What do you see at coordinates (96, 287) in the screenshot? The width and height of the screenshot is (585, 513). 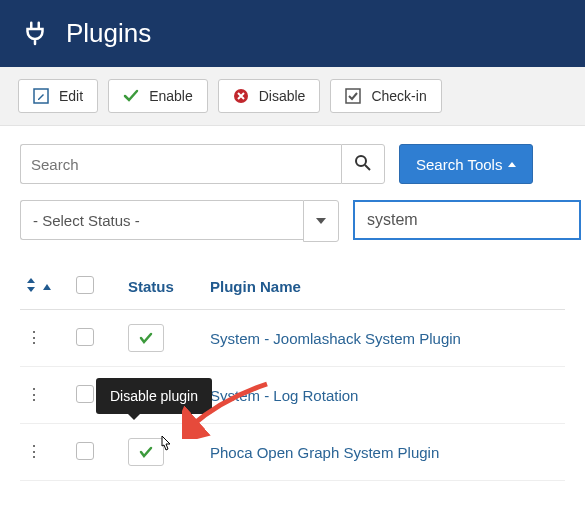 I see `select-all-header` at bounding box center [96, 287].